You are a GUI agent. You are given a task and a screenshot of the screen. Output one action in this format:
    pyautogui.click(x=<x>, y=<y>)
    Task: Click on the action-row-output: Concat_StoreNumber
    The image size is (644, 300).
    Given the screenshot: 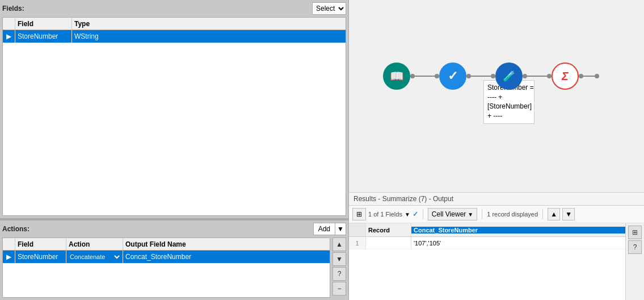 What is the action you would take?
    pyautogui.click(x=226, y=257)
    